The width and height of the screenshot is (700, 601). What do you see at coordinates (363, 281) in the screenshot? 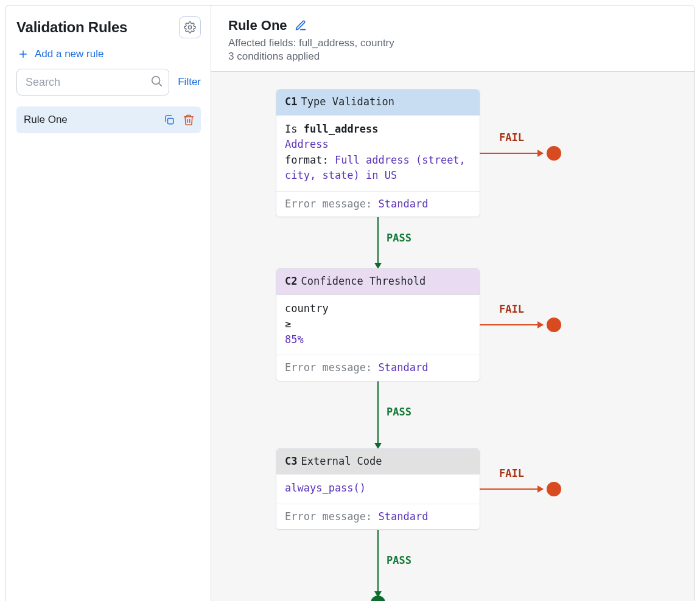
I see `condition-title: Confidence Threshold` at bounding box center [363, 281].